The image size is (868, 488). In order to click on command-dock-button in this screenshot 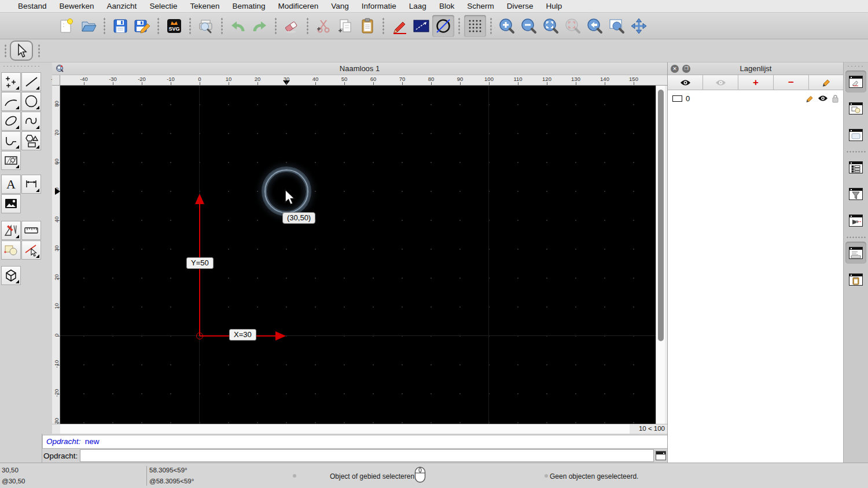, I will do `click(661, 456)`.